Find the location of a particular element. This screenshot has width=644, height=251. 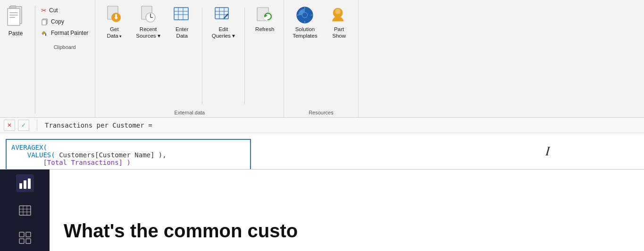

sidebar-item-report is located at coordinates (25, 183).